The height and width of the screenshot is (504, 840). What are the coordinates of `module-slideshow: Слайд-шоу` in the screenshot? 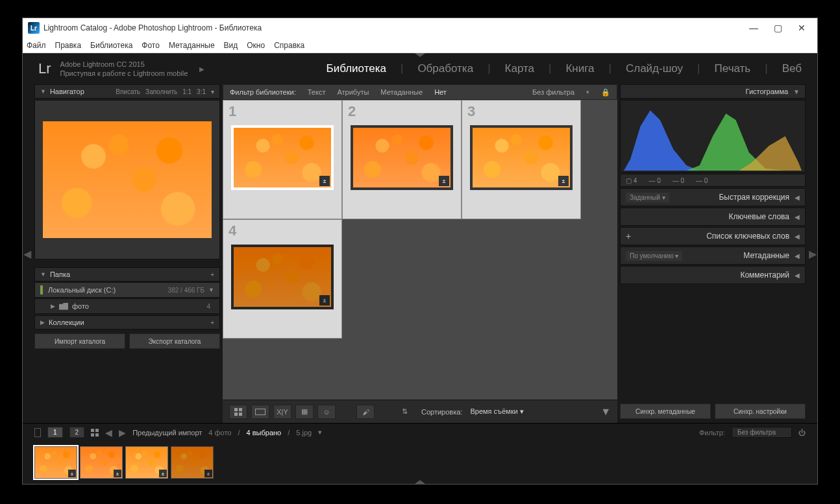 It's located at (654, 69).